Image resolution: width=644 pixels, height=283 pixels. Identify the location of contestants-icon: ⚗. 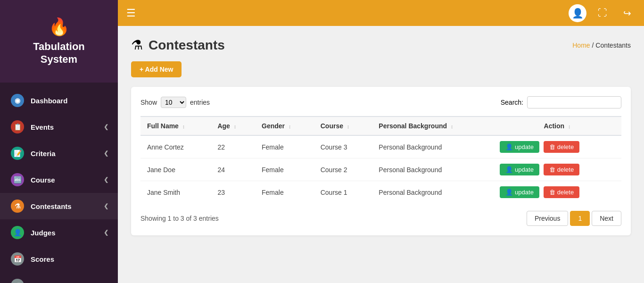
(17, 206).